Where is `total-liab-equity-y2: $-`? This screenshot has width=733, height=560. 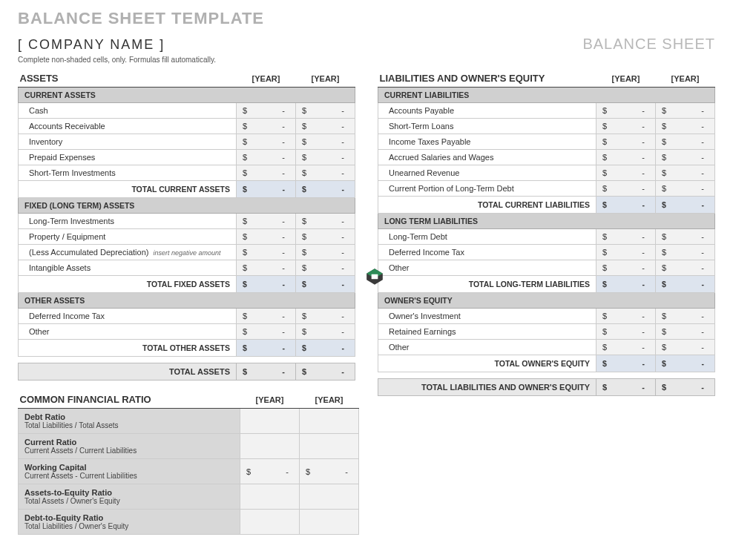 total-liab-equity-y2: $- is located at coordinates (686, 387).